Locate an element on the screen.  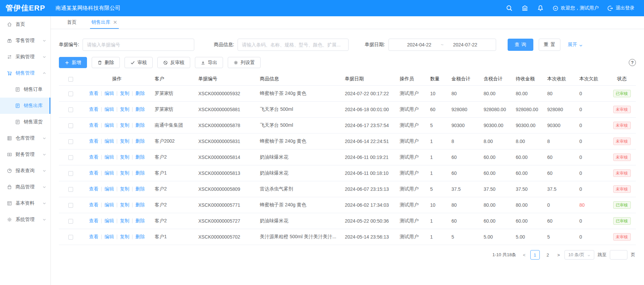
cell-amount: 80 is located at coordinates (464, 94).